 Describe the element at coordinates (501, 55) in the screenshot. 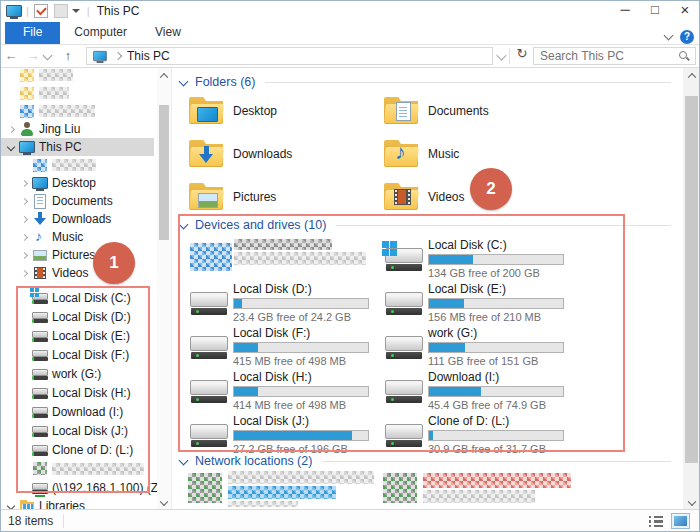

I see `address-dropdown-icon` at that location.